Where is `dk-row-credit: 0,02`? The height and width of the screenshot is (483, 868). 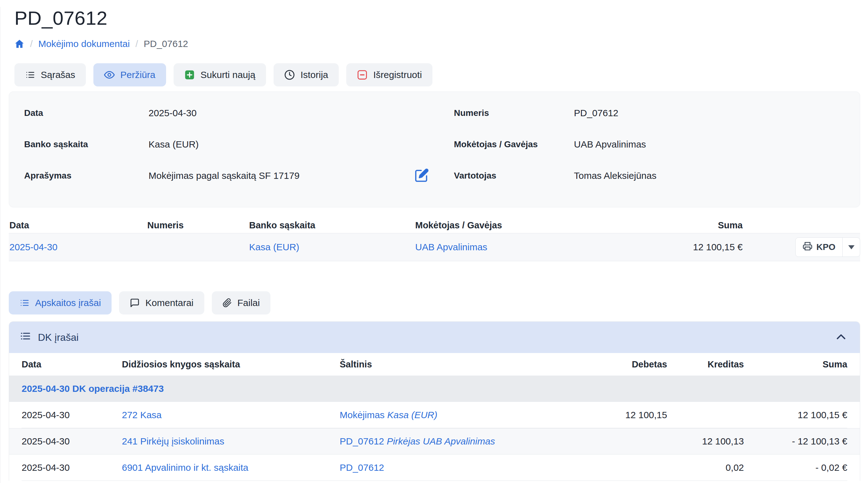
dk-row-credit: 0,02 is located at coordinates (706, 468).